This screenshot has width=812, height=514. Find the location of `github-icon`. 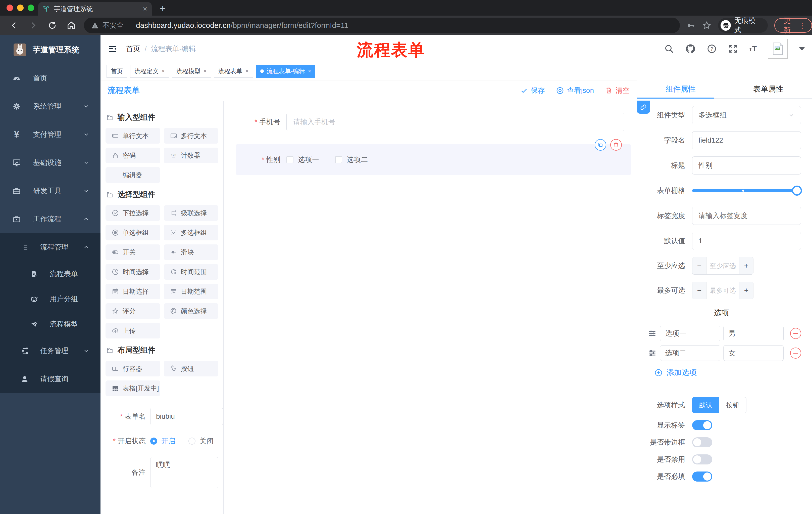

github-icon is located at coordinates (691, 49).